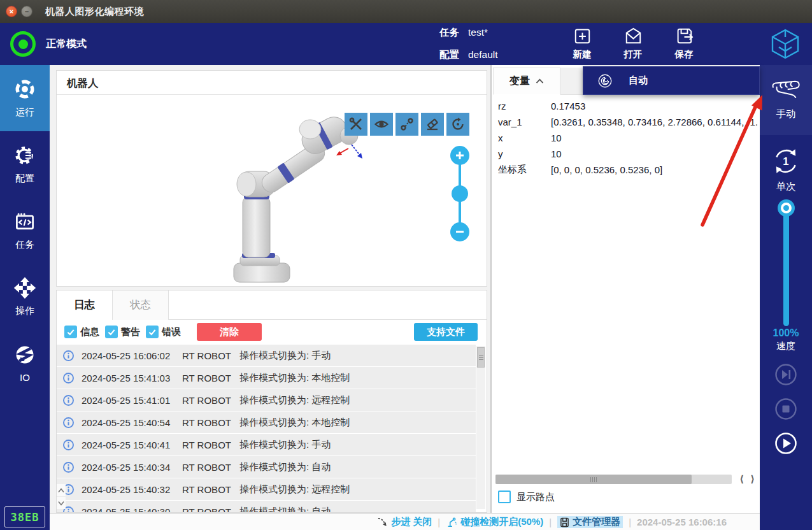 Image resolution: width=812 pixels, height=530 pixels. I want to click on collapse-chevron-up-icon, so click(540, 82).